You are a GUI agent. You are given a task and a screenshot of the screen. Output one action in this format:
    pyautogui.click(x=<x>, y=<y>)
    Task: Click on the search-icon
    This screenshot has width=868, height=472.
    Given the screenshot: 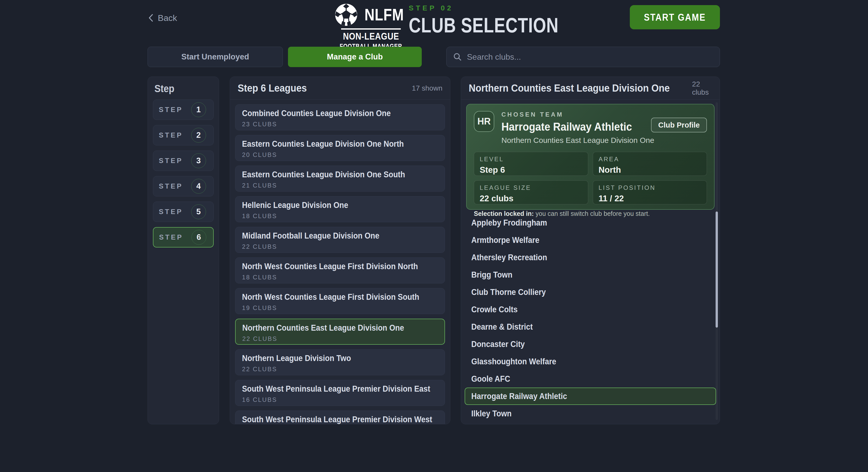 What is the action you would take?
    pyautogui.click(x=458, y=57)
    